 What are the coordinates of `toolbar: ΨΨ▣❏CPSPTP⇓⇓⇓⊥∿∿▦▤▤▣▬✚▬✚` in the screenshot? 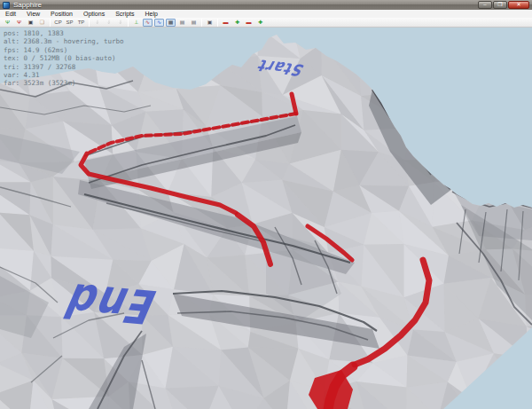 It's located at (266, 23).